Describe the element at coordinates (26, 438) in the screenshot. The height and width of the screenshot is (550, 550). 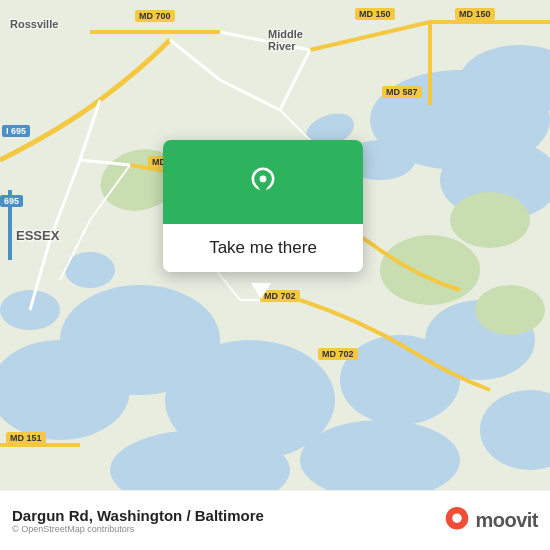
I see `road-label-md151: MD 151` at that location.